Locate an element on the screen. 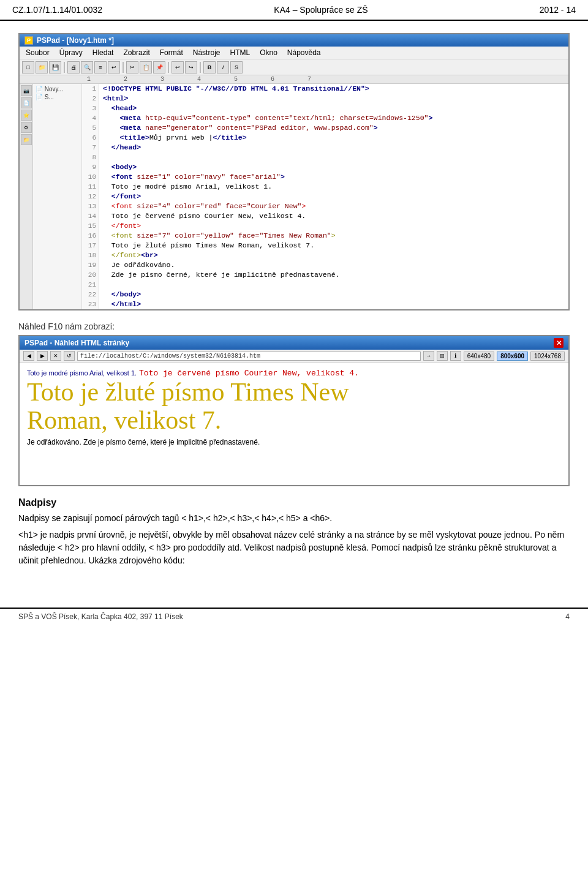  preview-close-button: ✕ is located at coordinates (559, 343).